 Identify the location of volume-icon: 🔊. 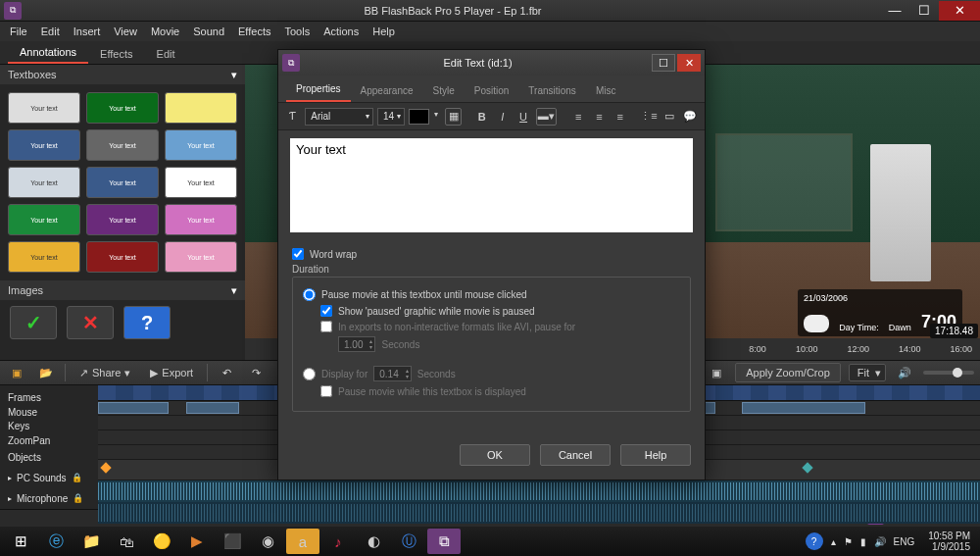
(905, 373).